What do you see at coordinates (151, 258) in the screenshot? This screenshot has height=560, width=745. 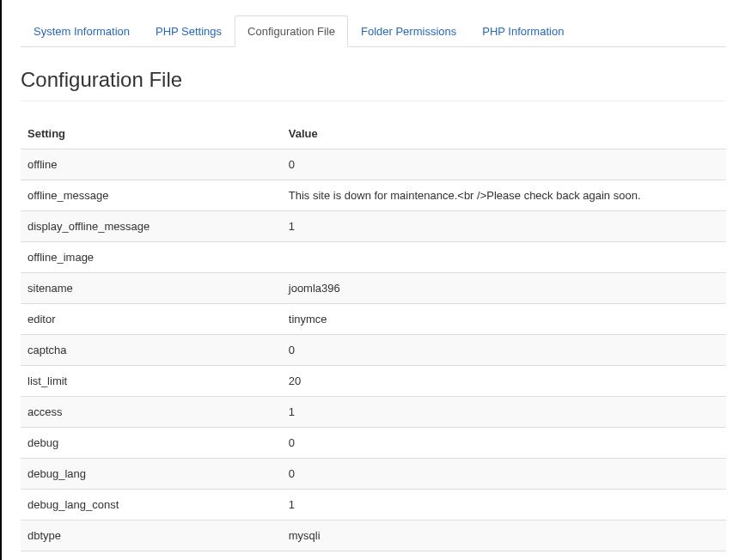 I see `setting-name: offline_image` at bounding box center [151, 258].